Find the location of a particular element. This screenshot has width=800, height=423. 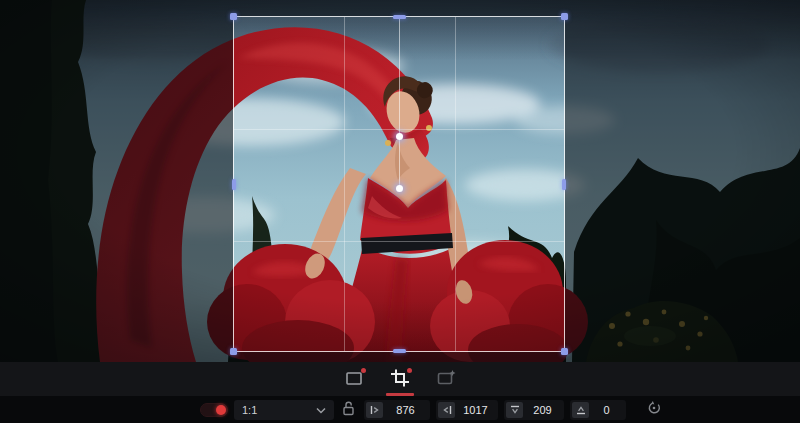

crop-right-icon is located at coordinates (446, 410).